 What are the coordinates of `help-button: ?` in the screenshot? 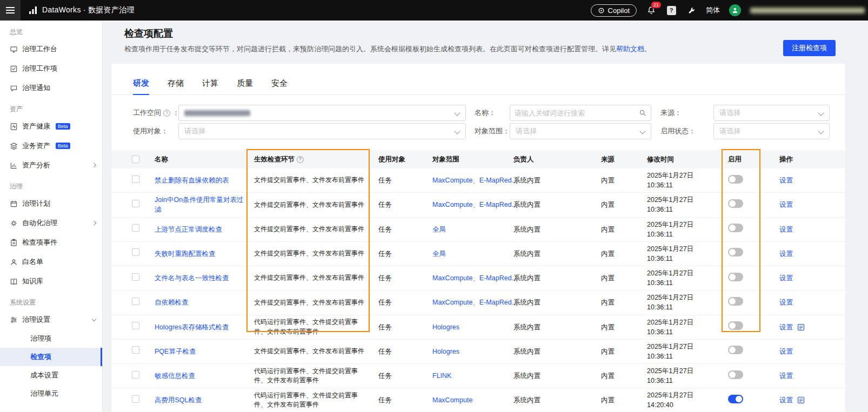 It's located at (671, 10).